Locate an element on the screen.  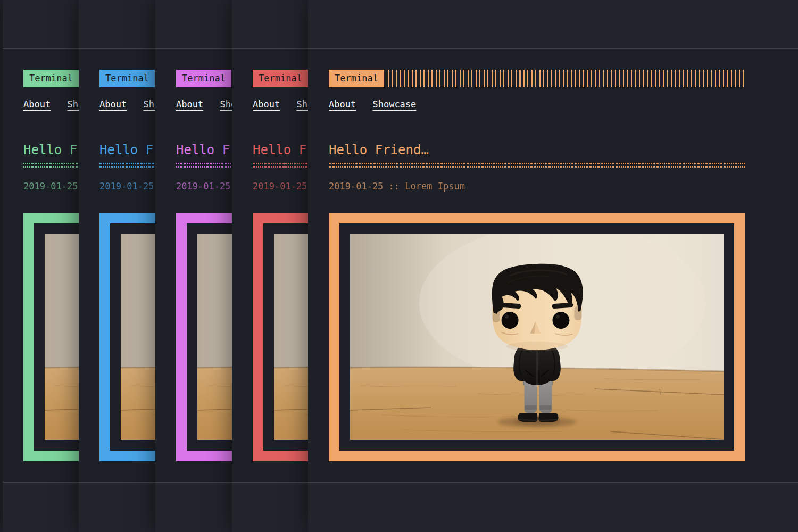
window-bottom-band is located at coordinates (553, 507).